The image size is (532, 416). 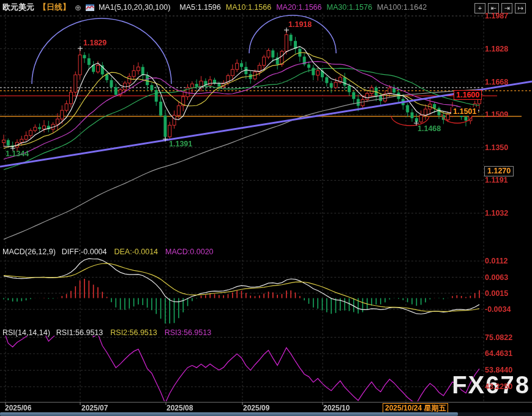 What do you see at coordinates (18, 408) in the screenshot?
I see `x-axis-label: 2025/06` at bounding box center [18, 408].